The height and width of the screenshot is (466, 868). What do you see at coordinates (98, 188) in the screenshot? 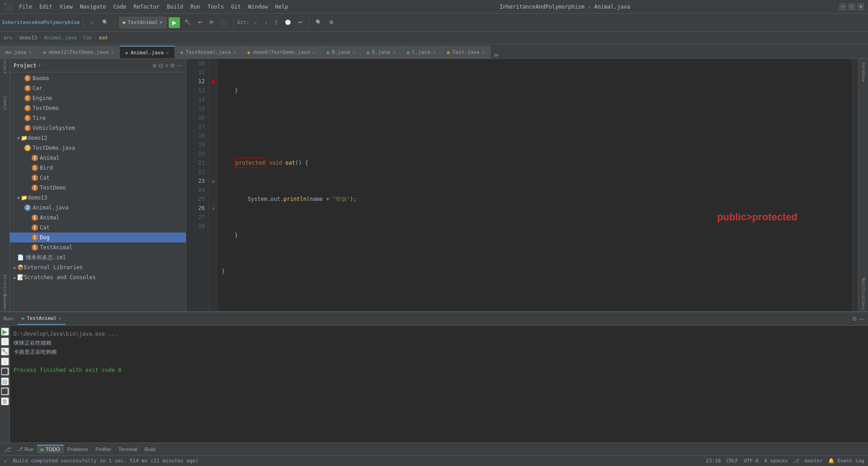
I see `tree-item-testdemo-12: C TestDemo` at bounding box center [98, 188].